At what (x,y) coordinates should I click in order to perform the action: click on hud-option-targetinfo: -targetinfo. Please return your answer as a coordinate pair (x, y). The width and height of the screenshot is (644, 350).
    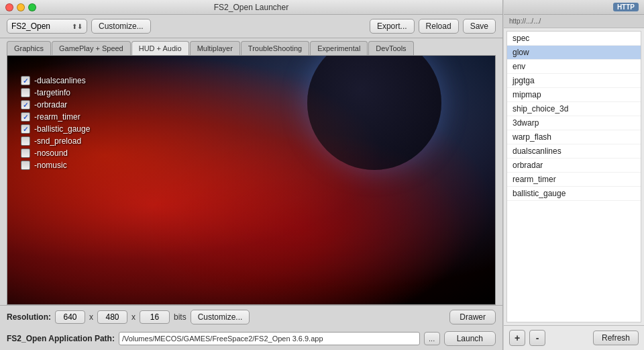
    Looking at the image, I should click on (55, 93).